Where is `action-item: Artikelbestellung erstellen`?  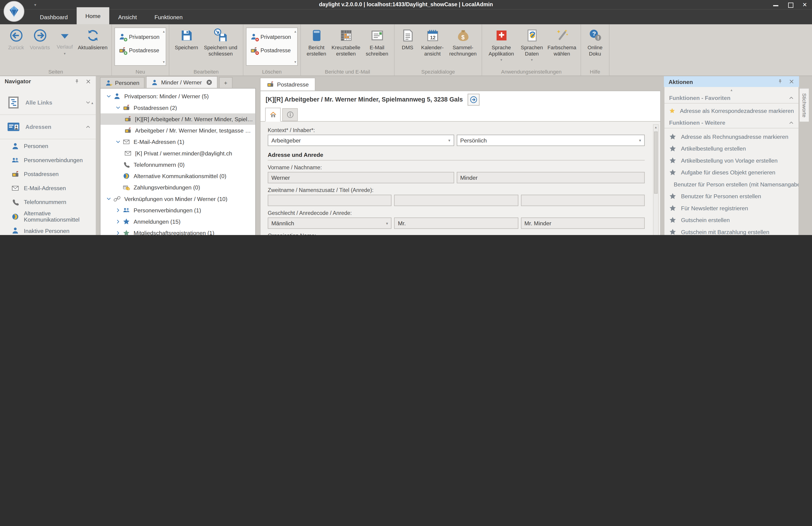
action-item: Artikelbestellung erstellen is located at coordinates (731, 148).